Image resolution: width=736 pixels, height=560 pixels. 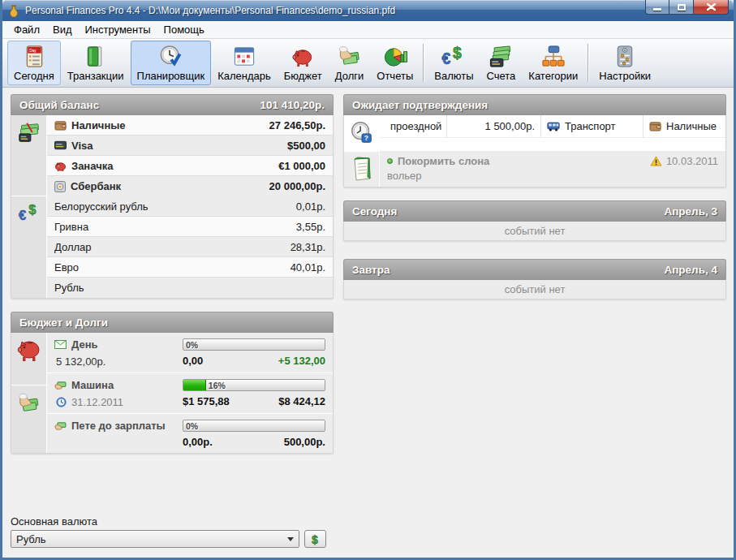 What do you see at coordinates (171, 63) in the screenshot?
I see `toolbar-planner-button: Планировщик` at bounding box center [171, 63].